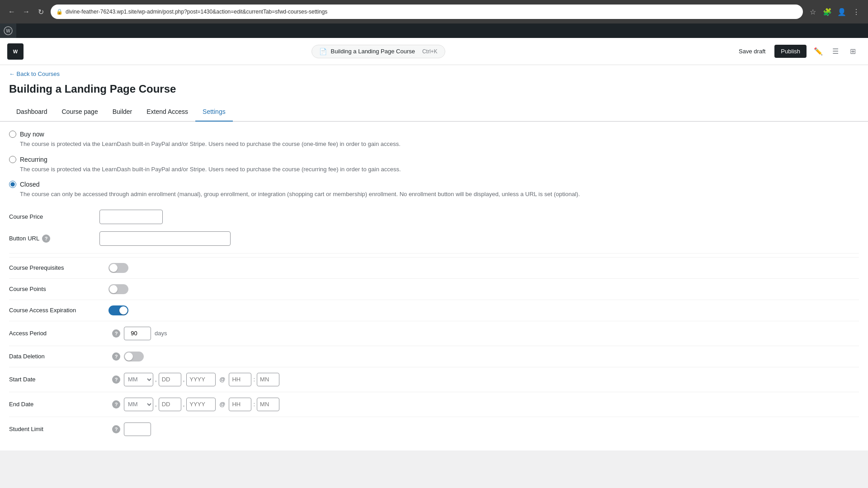 Image resolution: width=868 pixels, height=488 pixels. I want to click on course-prerequisites-row: Course Prerequisites, so click(434, 267).